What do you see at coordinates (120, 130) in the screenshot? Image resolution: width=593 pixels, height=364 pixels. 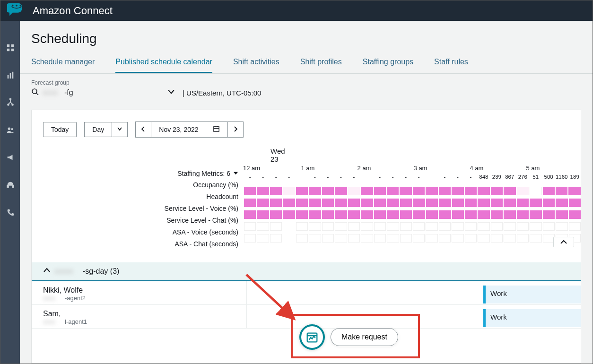 I see `range-chevron-down-icon` at bounding box center [120, 130].